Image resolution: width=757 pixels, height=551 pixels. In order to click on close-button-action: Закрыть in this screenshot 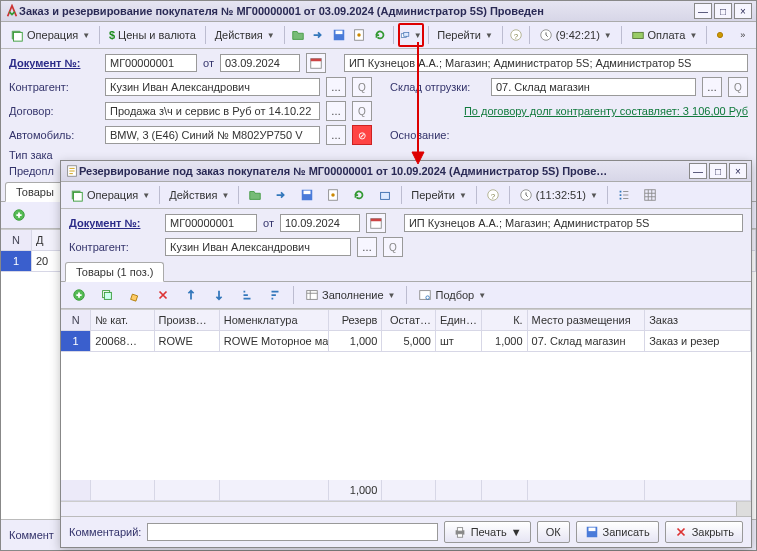, I will do `click(704, 532)`.